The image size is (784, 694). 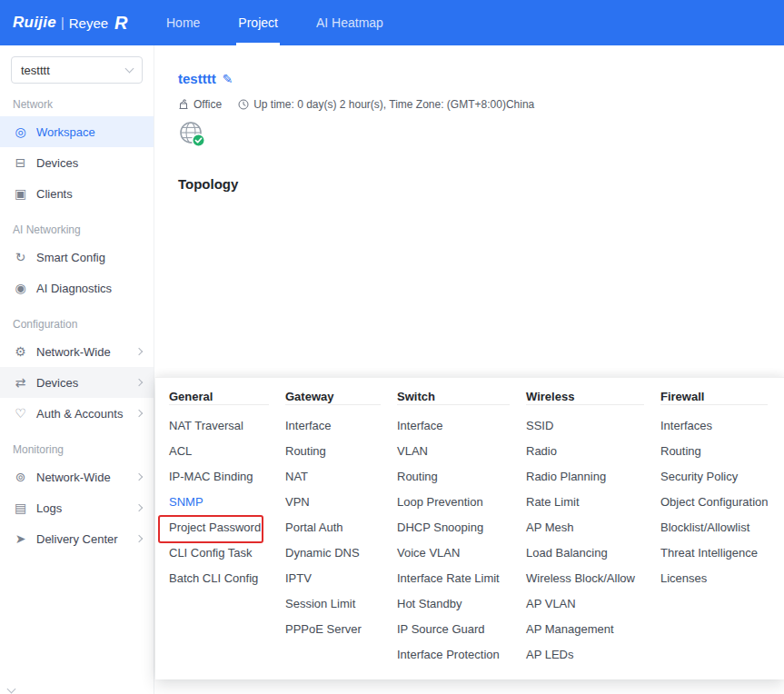 I want to click on project-title-row: testttt ✎, so click(x=205, y=78).